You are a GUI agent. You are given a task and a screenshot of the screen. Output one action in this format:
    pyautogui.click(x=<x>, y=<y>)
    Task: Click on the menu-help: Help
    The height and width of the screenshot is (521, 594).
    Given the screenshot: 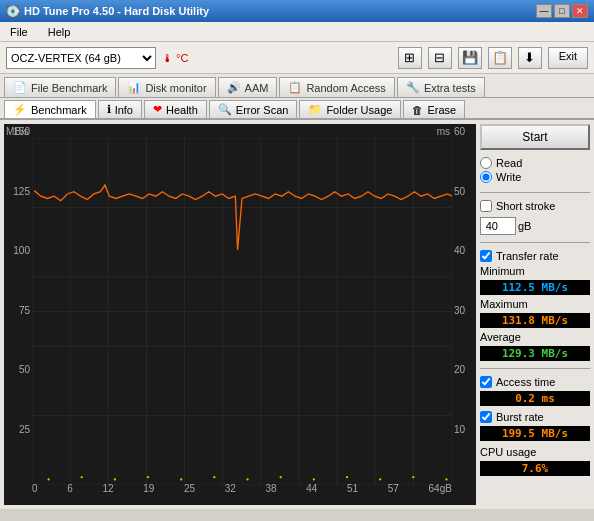 What is the action you would take?
    pyautogui.click(x=60, y=32)
    